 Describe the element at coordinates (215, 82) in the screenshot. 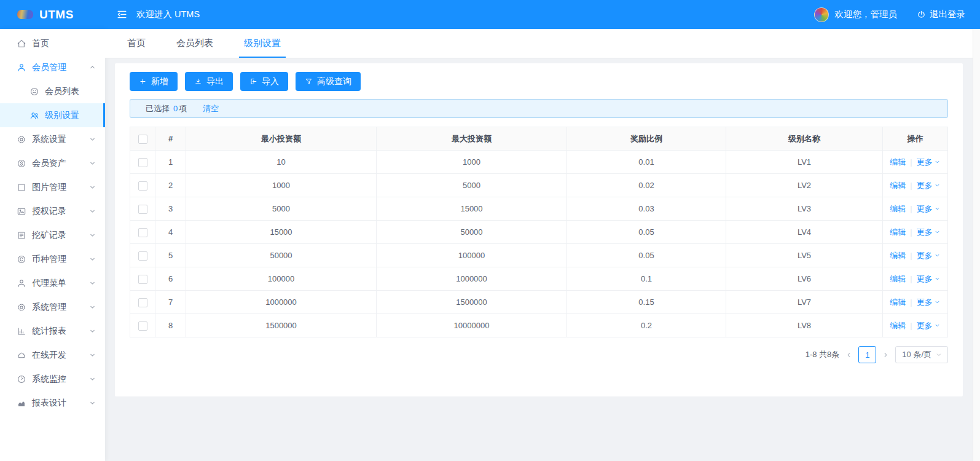

I see `export-button-label: 导出` at that location.